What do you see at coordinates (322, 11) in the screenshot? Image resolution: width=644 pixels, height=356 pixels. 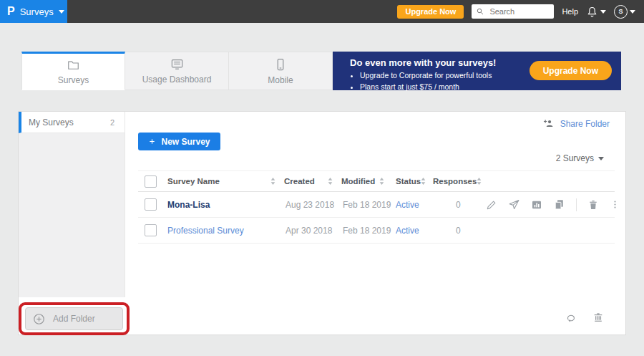 I see `topbar: P Surveys Upgrade Now Help S` at bounding box center [322, 11].